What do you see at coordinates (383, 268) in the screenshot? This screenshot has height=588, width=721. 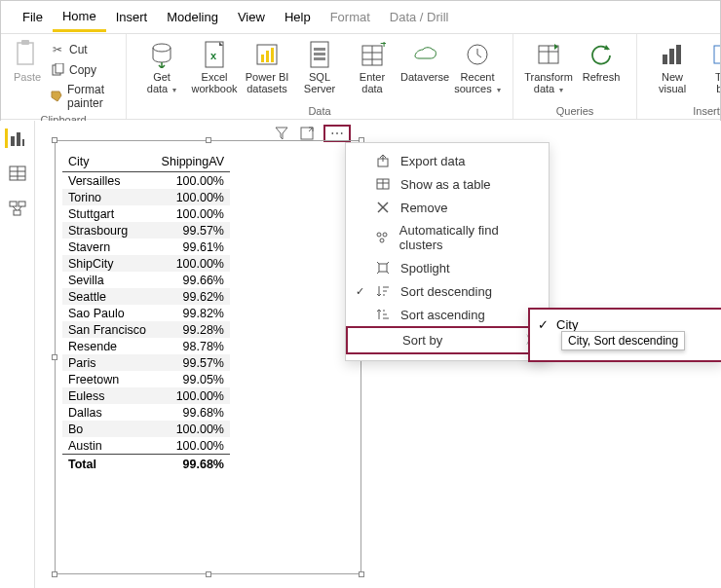 I see `spotlight-icon` at bounding box center [383, 268].